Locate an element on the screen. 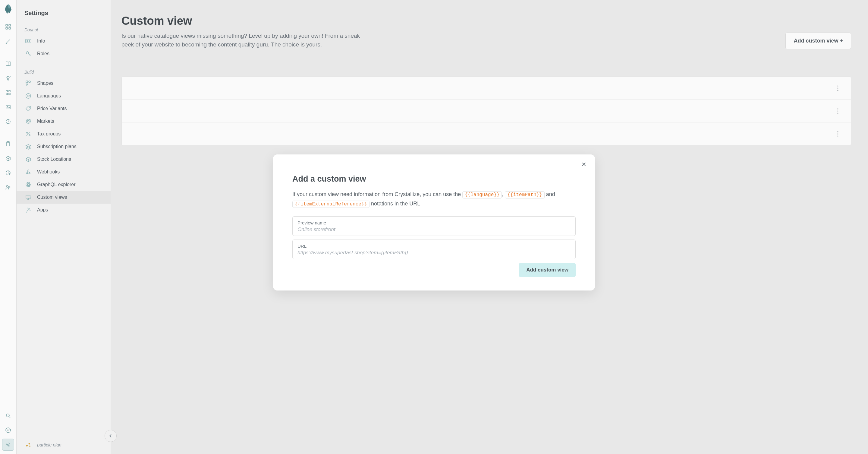  preview-name-input is located at coordinates (434, 230).